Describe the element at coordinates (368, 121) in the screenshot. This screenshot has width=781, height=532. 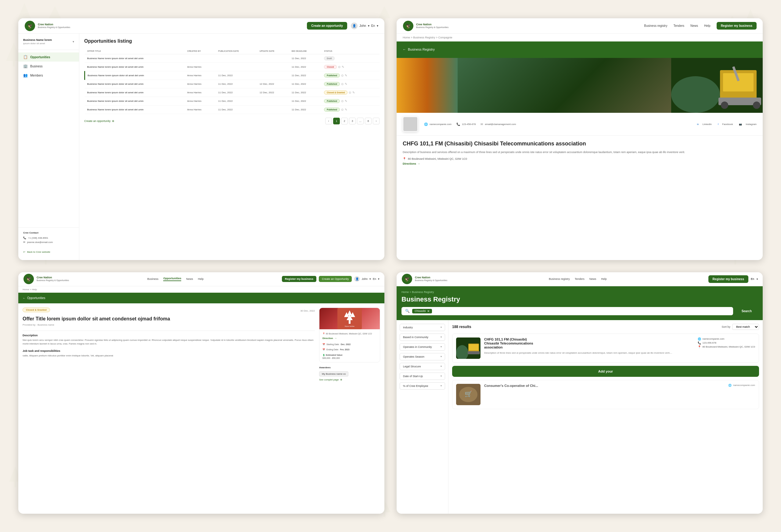
I see `pagination-page-8: 8` at that location.